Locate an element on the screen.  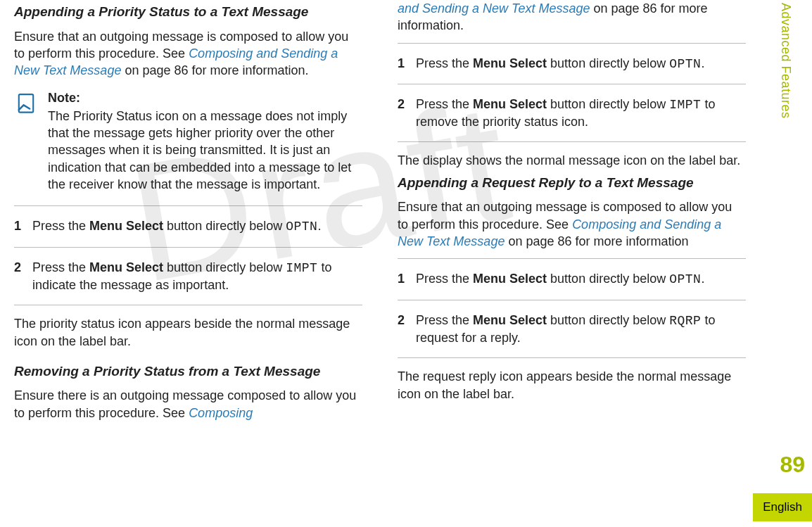
section-heading-append-request-reply: Appending a Request Reply to a Text Mess… is located at coordinates (571, 183).